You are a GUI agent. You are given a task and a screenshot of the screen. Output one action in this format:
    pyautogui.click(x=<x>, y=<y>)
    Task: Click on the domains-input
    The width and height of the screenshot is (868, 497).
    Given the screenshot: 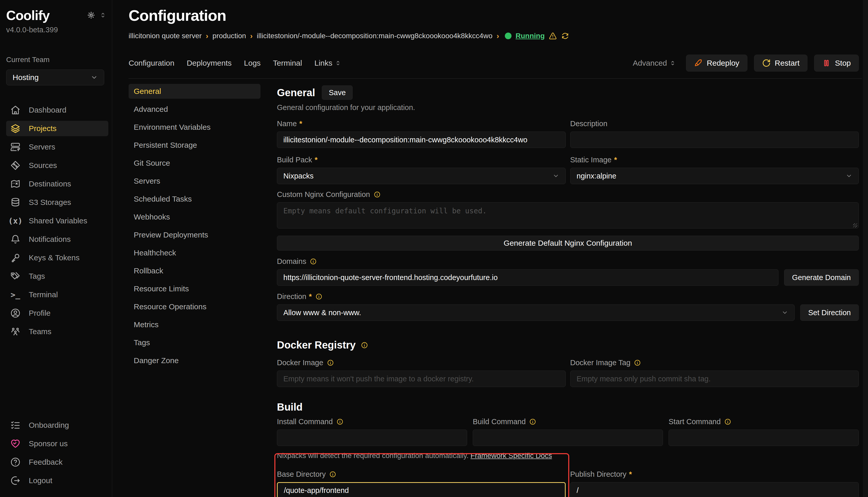 What is the action you would take?
    pyautogui.click(x=528, y=278)
    